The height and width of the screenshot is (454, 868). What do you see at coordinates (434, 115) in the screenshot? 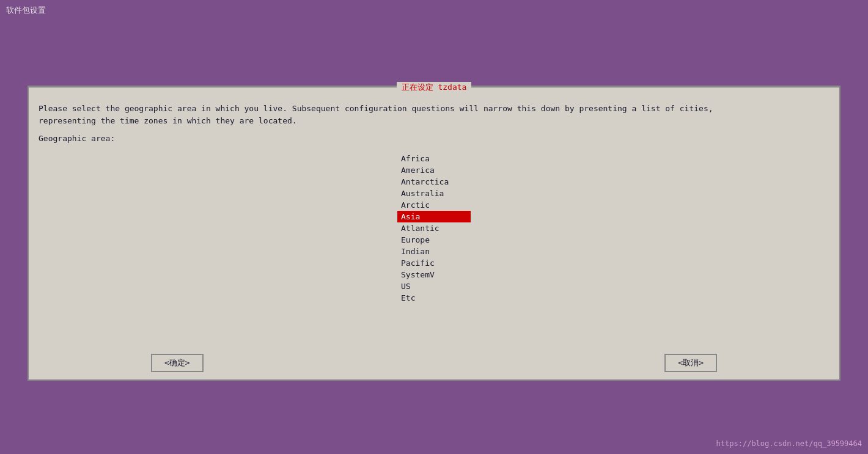
I see `description-text: Please select the geographic area in whi…` at bounding box center [434, 115].